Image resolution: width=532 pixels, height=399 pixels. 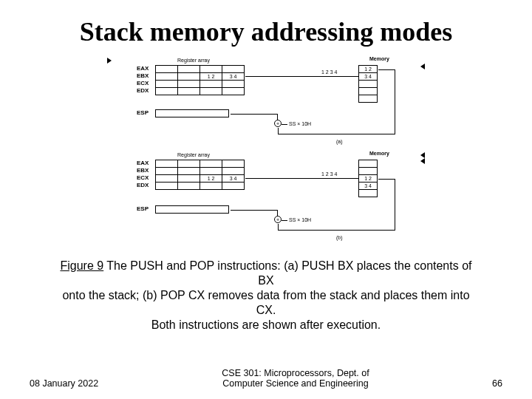 I want to click on ss-line-b, so click(x=284, y=220).